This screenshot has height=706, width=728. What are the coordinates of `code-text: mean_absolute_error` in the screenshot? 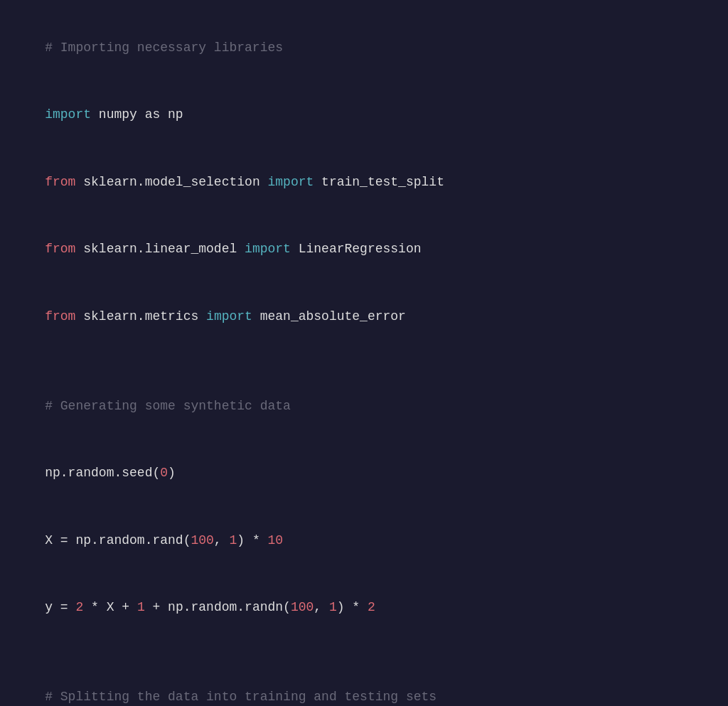 It's located at (329, 316).